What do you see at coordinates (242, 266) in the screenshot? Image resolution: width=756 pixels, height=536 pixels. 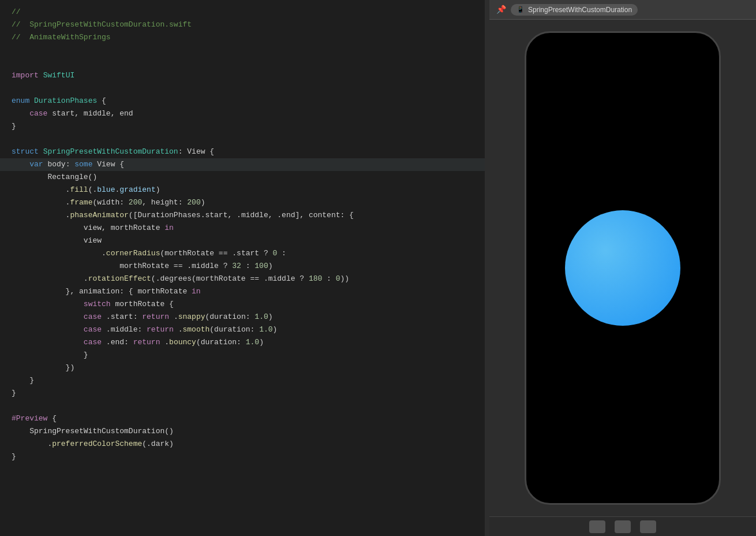 I see `code-line: morthRotate == .middle ? 32 : 100)` at bounding box center [242, 266].